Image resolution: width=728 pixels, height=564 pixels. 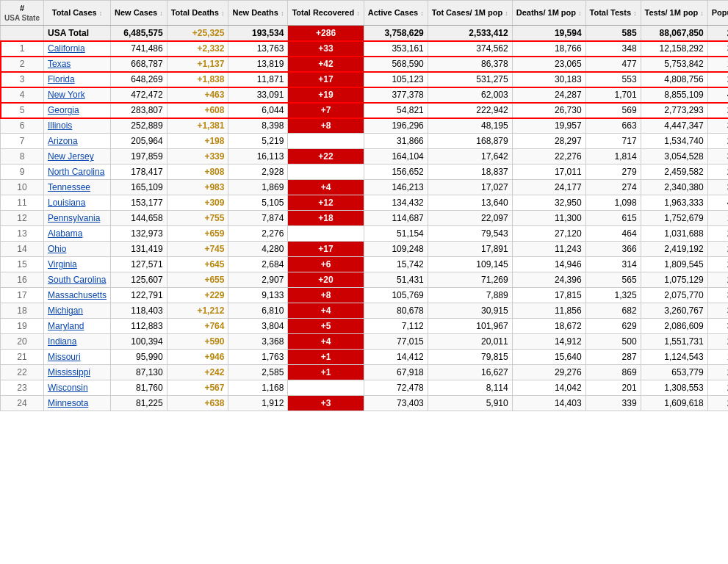 What do you see at coordinates (68, 403) in the screenshot?
I see `state-link: Minnesota` at bounding box center [68, 403].